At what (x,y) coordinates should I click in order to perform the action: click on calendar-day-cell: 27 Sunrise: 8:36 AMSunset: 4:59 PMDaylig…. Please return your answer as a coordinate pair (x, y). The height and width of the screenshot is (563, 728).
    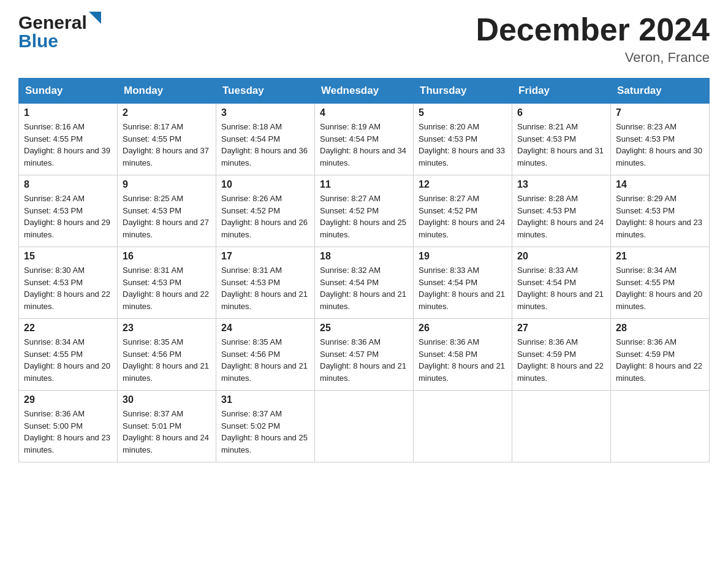
    Looking at the image, I should click on (561, 354).